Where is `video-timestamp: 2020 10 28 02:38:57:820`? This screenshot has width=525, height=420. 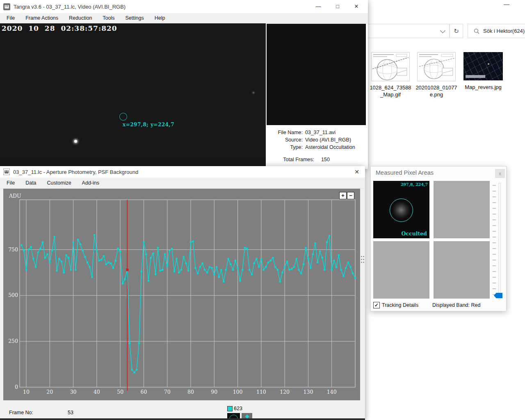
video-timestamp: 2020 10 28 02:38:57:820 is located at coordinates (59, 28).